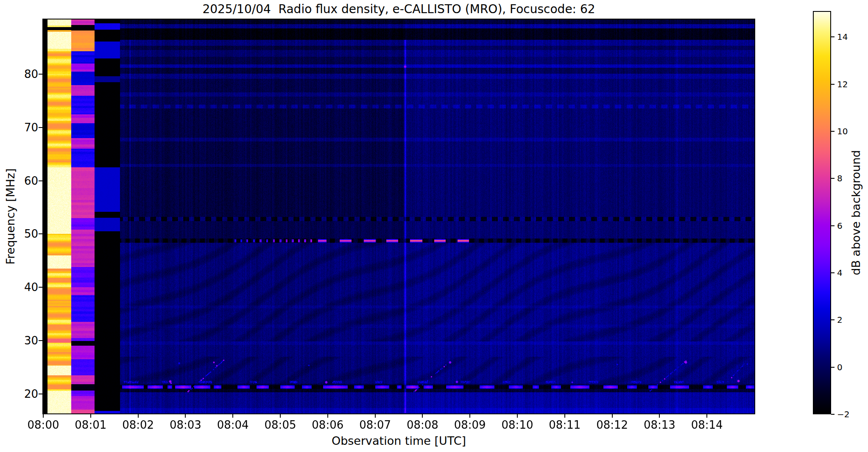 The height and width of the screenshot is (452, 868). I want to click on chart-title: 2025/10/04 Radio flux density, e-CALLIST…, so click(399, 9).